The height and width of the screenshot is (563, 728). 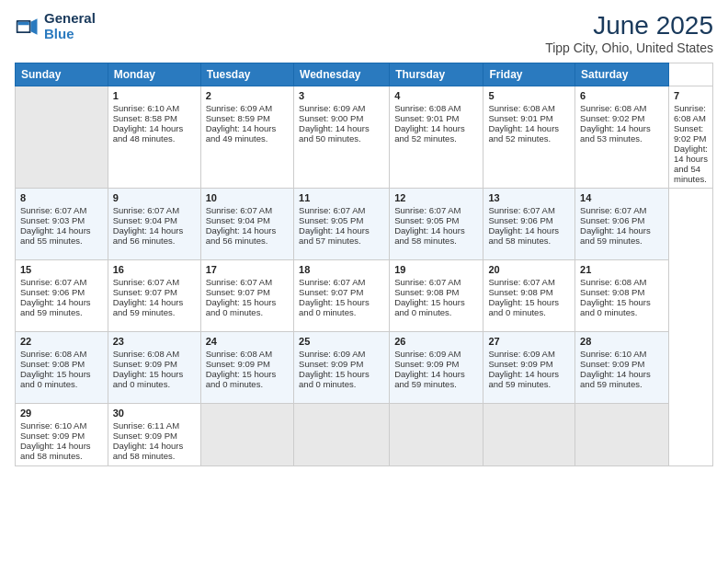 What do you see at coordinates (342, 75) in the screenshot?
I see `weekday-header: Wednesday` at bounding box center [342, 75].